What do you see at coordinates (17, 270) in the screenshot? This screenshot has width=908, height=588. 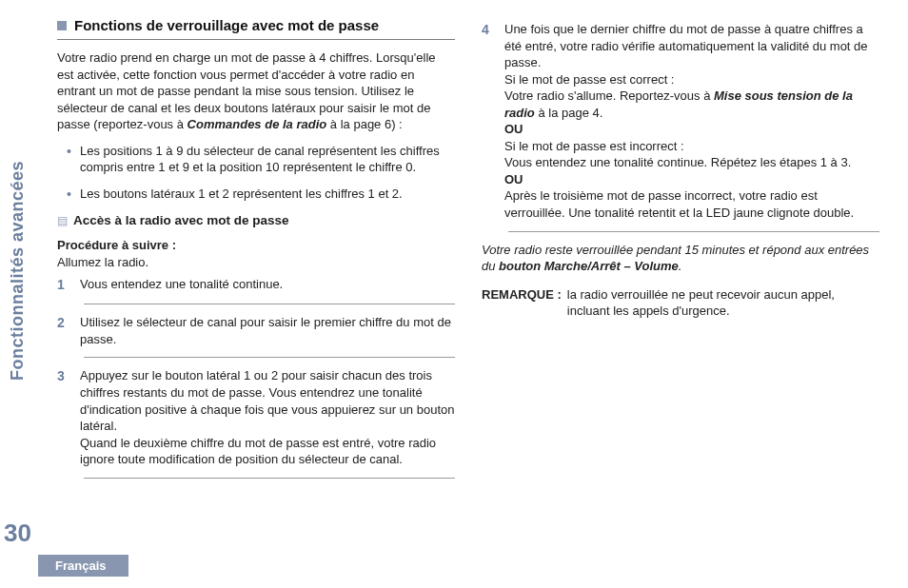 I see `section-title-vertical: Fonctionnalités avancées` at bounding box center [17, 270].